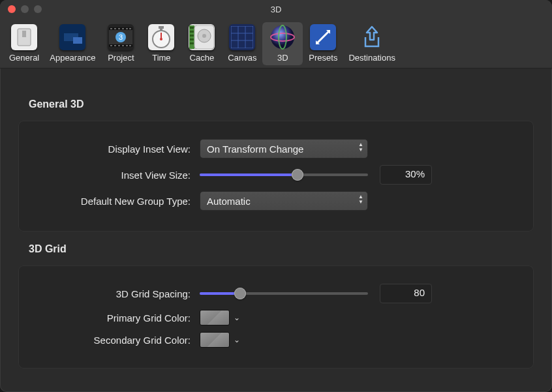  Describe the element at coordinates (284, 294) in the screenshot. I see `slider-3d-grid-spacing` at that location.